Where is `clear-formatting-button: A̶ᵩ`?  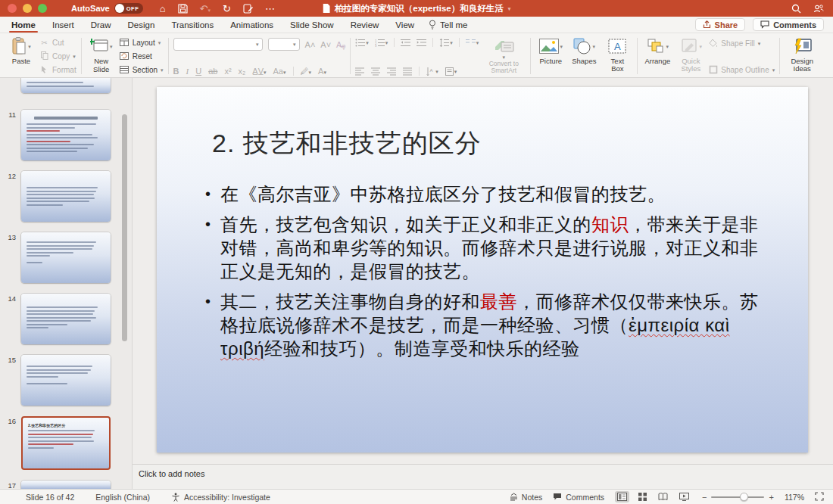
clear-formatting-button: A̶ᵩ is located at coordinates (341, 45).